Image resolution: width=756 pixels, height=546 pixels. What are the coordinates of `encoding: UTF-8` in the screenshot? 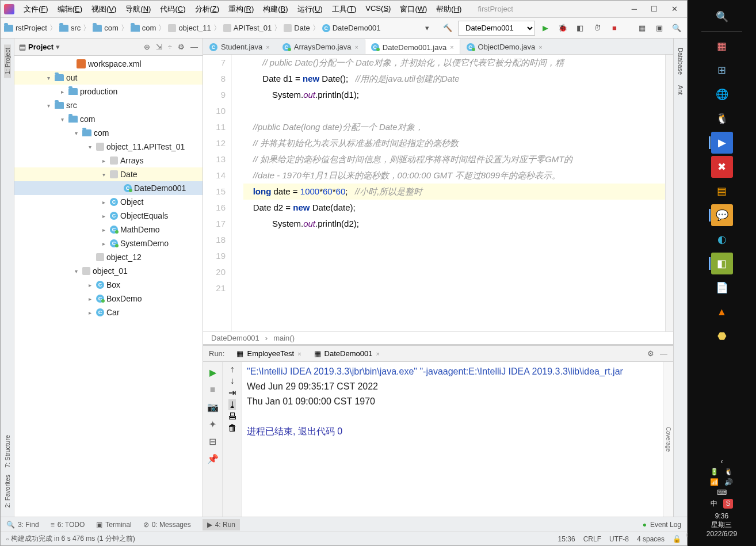 It's located at (619, 539).